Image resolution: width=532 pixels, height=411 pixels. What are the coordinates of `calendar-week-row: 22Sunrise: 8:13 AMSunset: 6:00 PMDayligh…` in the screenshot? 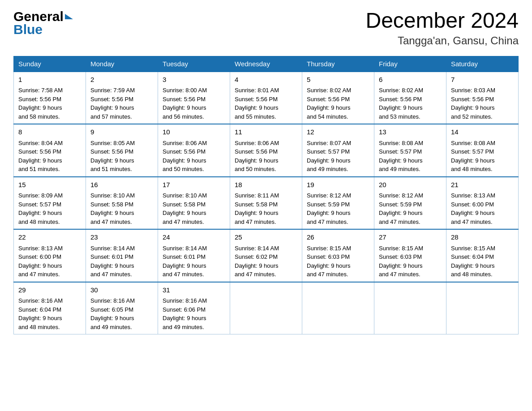 It's located at (266, 256).